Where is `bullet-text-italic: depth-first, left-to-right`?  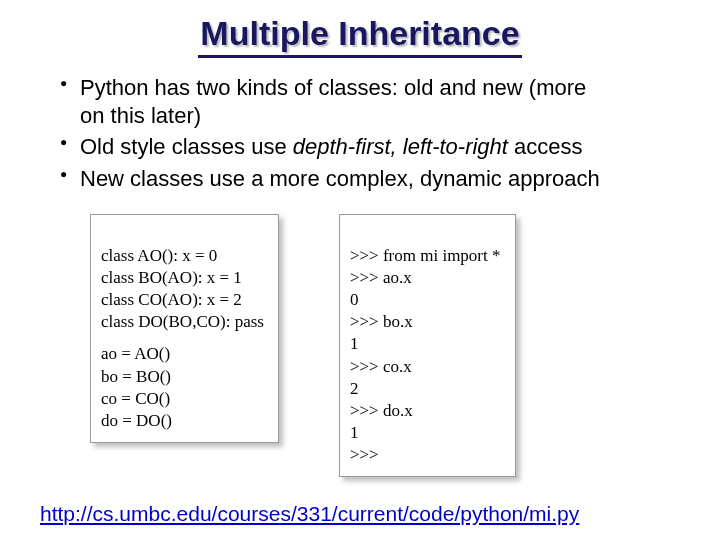
bullet-text-italic: depth-first, left-to-right is located at coordinates (400, 146).